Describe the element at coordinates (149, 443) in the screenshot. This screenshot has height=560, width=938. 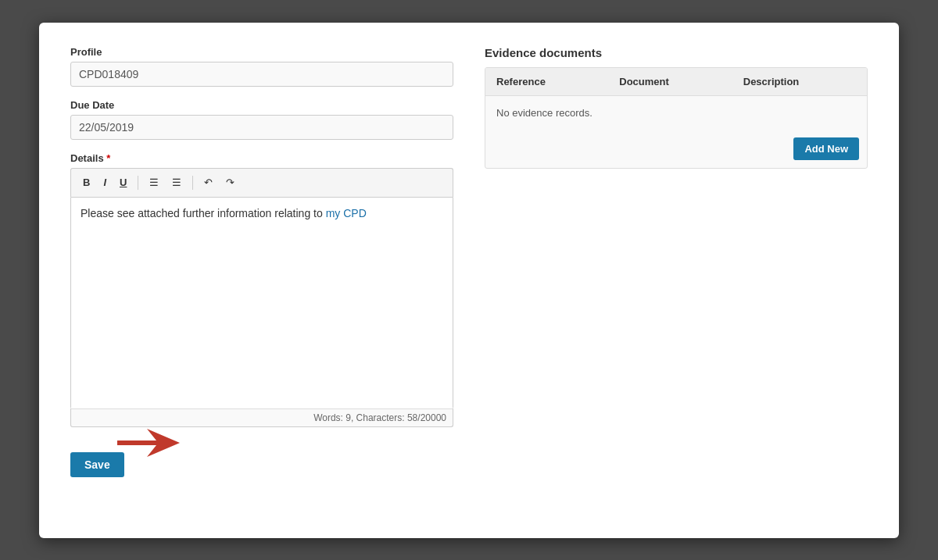
I see `arrow-icon` at that location.